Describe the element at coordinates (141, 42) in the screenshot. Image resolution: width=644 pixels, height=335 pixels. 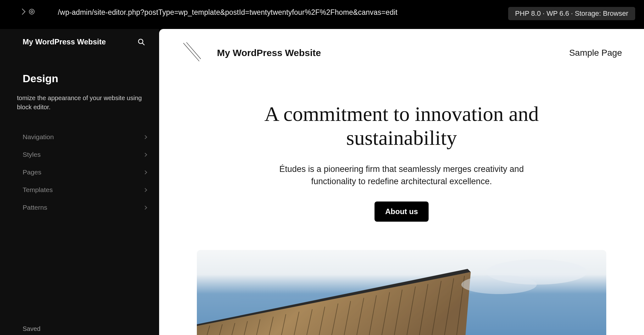
I see `search-icon` at that location.